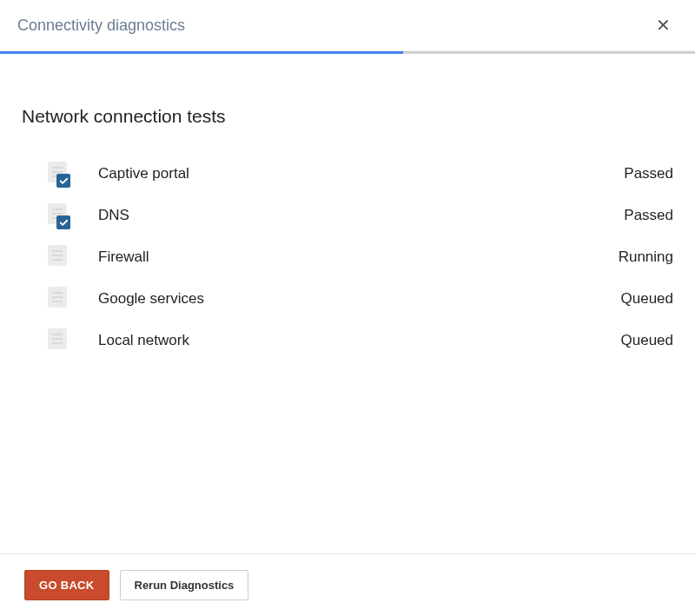 The image size is (695, 616). Describe the element at coordinates (348, 341) in the screenshot. I see `test-label: Local network` at that location.